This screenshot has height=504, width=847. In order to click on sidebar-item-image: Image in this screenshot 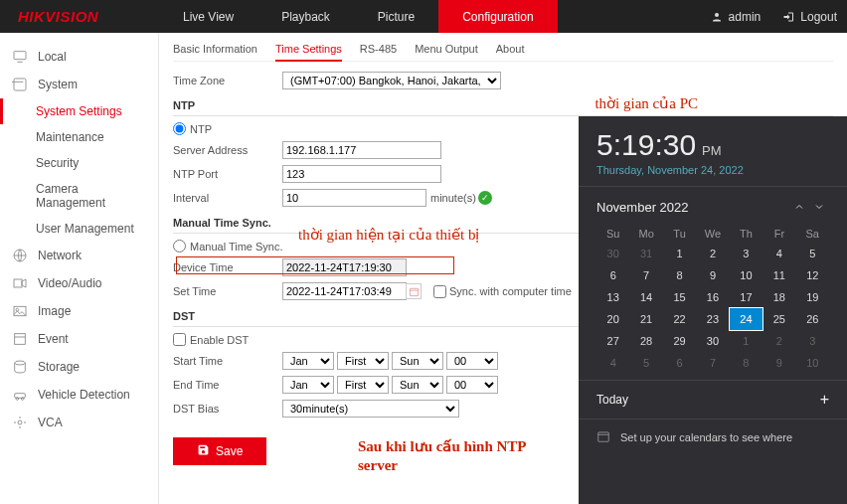, I will do `click(80, 311)`.